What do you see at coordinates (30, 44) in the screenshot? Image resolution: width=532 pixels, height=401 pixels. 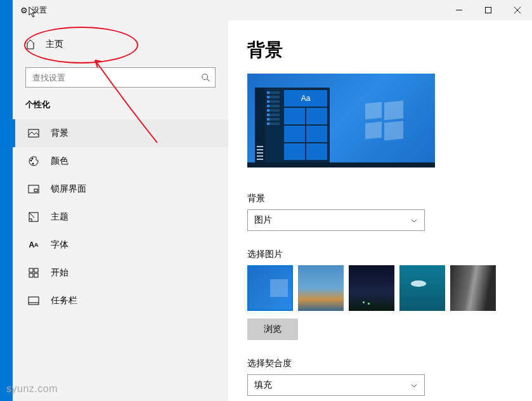 I see `home-icon` at bounding box center [30, 44].